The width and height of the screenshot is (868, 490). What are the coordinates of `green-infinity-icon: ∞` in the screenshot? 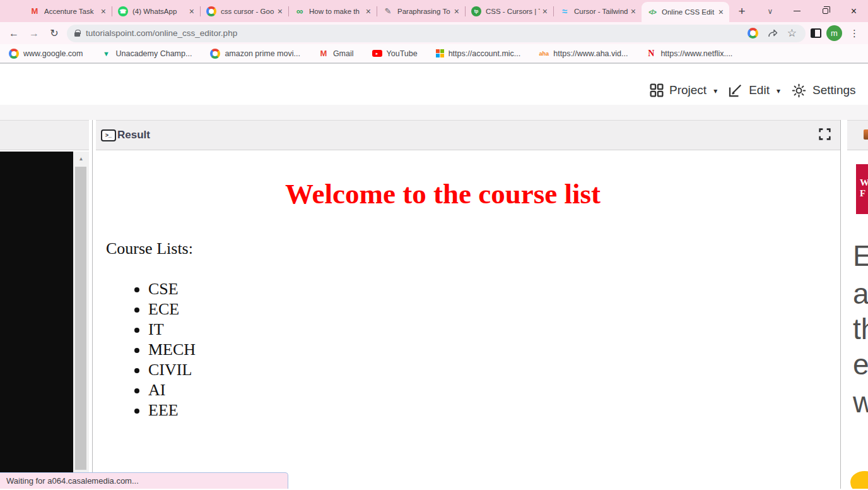 It's located at (300, 11).